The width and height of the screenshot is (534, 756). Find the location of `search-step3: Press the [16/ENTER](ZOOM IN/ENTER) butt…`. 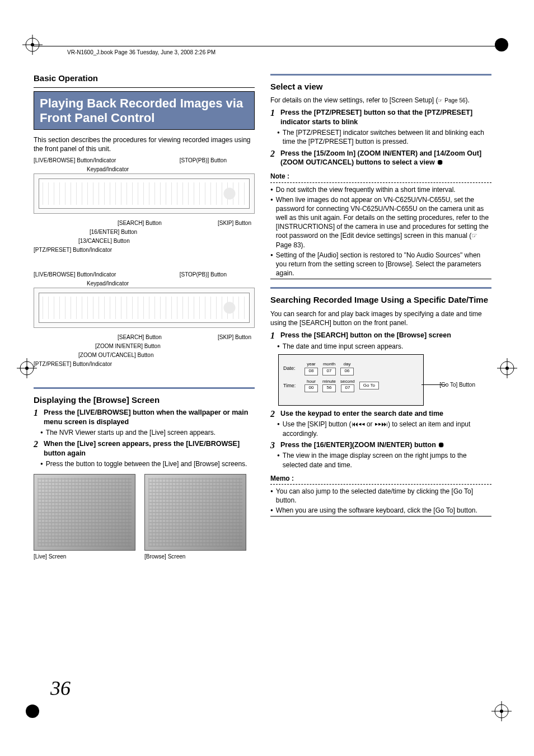

search-step3: Press the [16/ENTER](ZOOM IN/ENTER) butt… is located at coordinates (363, 445).